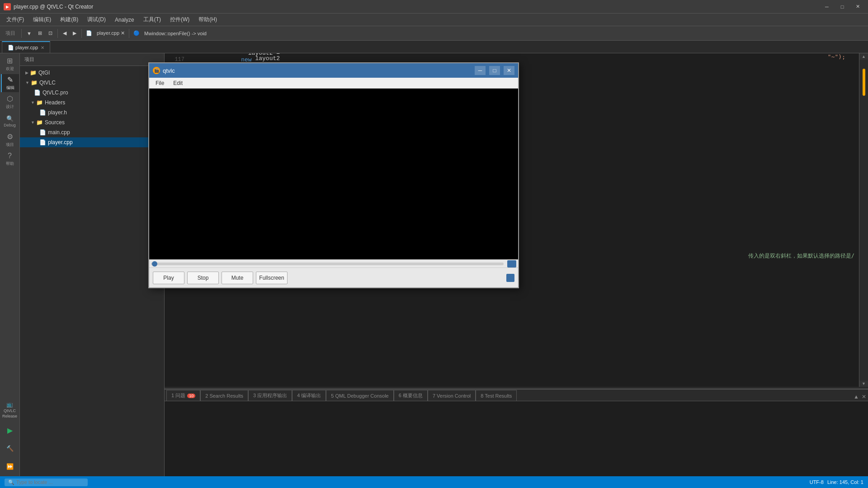  What do you see at coordinates (10, 140) in the screenshot?
I see `sidebar-item-project: ⚙ 项目` at bounding box center [10, 140].